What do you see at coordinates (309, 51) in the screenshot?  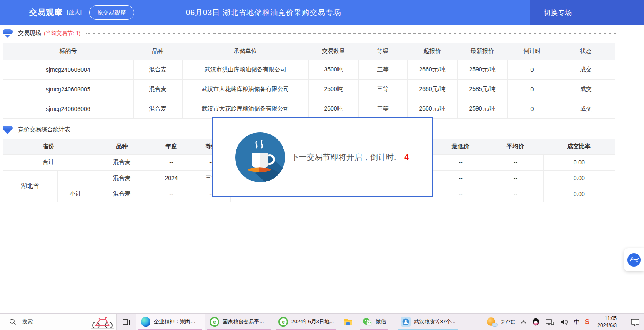 I see `trade-table-header-row: 标的号 品种 承储单位 交易数量 等级 起报价 最新报价 倒计时 状态` at bounding box center [309, 51].